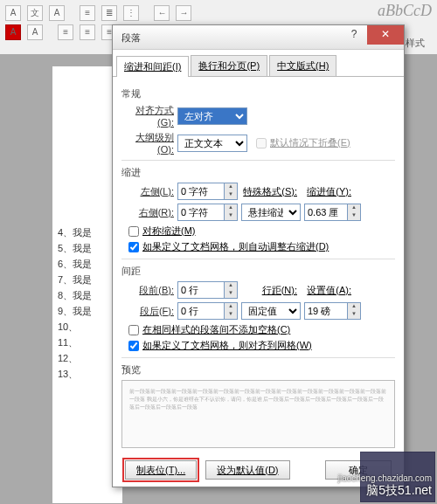 The width and height of the screenshot is (437, 504). Describe the element at coordinates (259, 271) in the screenshot. I see `section-spacing: 间距` at that location.